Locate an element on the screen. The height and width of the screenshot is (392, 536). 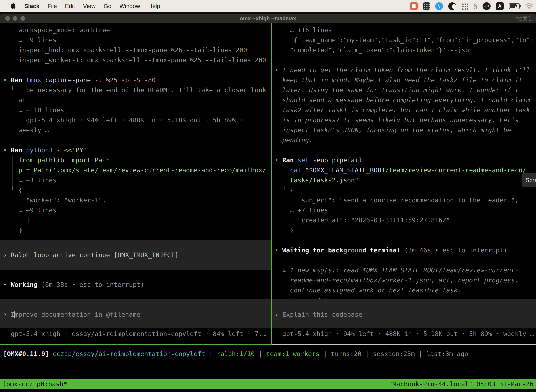
text-segment: groun is located at coordinates (353, 250).